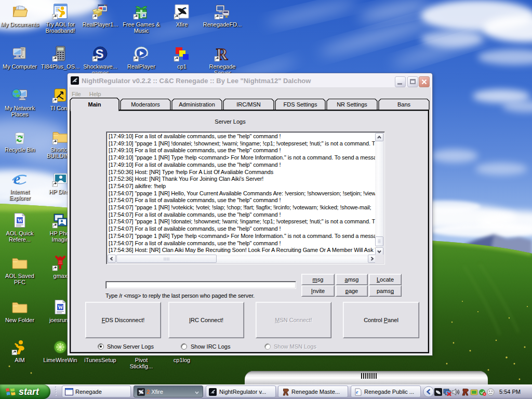 This screenshot has width=532, height=399. What do you see at coordinates (300, 104) in the screenshot?
I see `svg-text: FDS Settings` at bounding box center [300, 104].